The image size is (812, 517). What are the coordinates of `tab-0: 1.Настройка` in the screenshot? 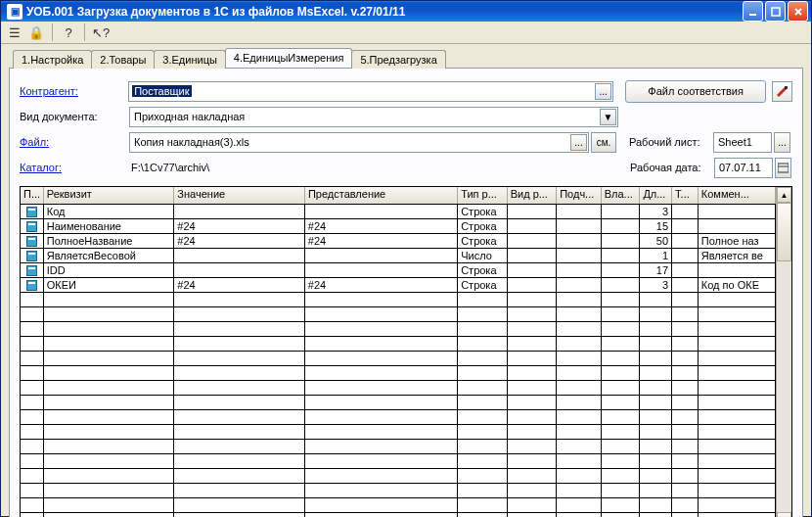 It's located at (53, 59).